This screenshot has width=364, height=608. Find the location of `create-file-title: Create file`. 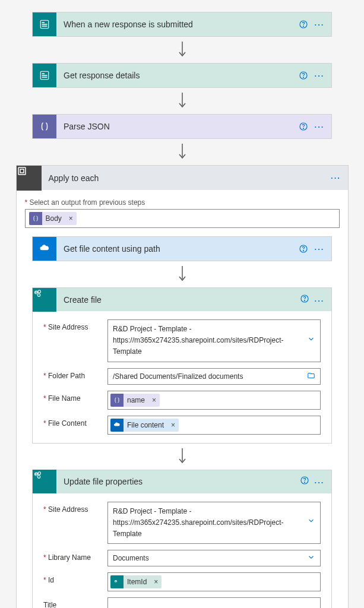

create-file-title: Create file is located at coordinates (178, 300).